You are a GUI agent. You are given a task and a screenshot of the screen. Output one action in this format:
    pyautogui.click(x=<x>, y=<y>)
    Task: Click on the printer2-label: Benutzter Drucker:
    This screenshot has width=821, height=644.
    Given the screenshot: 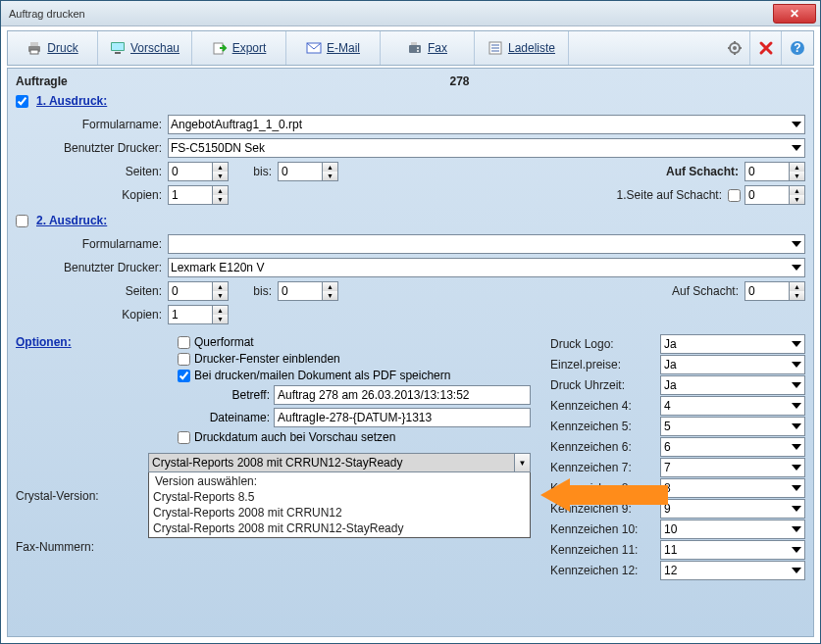 What is the action you would take?
    pyautogui.click(x=92, y=268)
    